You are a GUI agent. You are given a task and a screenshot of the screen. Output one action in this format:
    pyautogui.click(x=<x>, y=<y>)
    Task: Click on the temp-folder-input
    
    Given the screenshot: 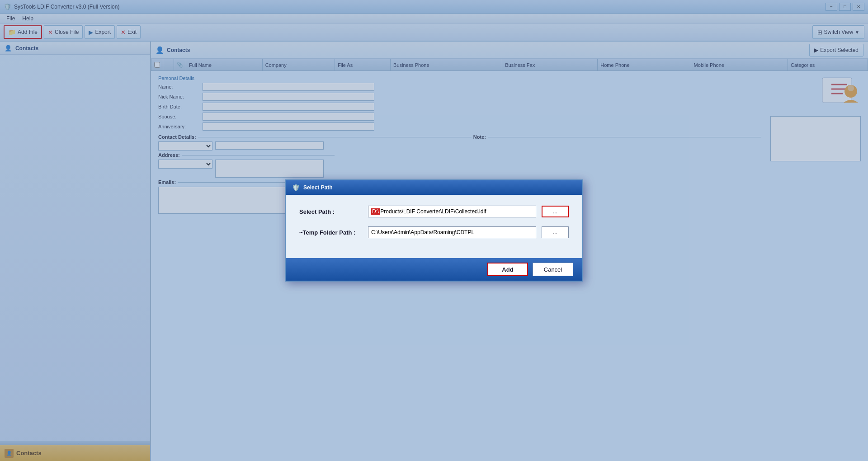 What is the action you would take?
    pyautogui.click(x=452, y=232)
    